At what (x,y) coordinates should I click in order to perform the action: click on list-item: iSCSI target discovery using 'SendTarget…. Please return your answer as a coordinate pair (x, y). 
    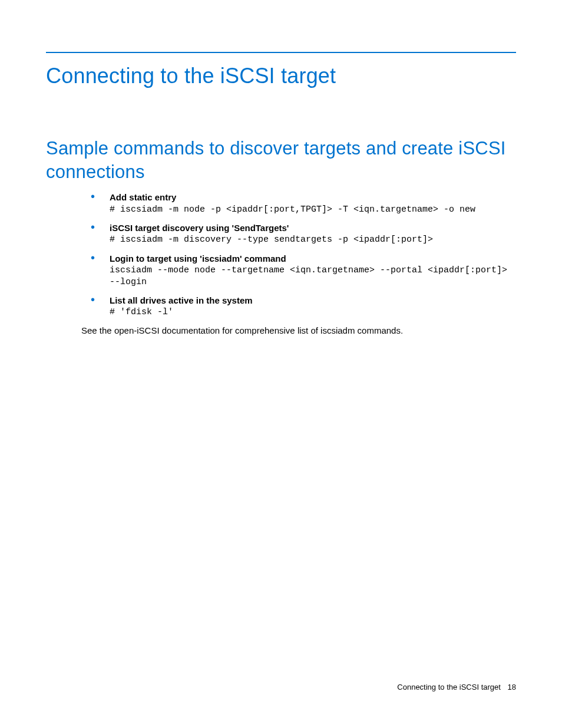
    Looking at the image, I should click on (302, 234).